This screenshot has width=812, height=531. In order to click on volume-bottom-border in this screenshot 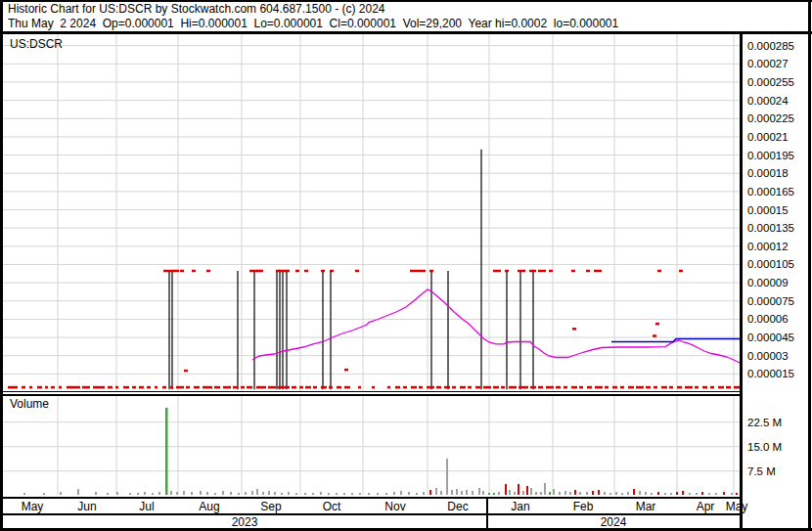, I will do `click(371, 499)`.